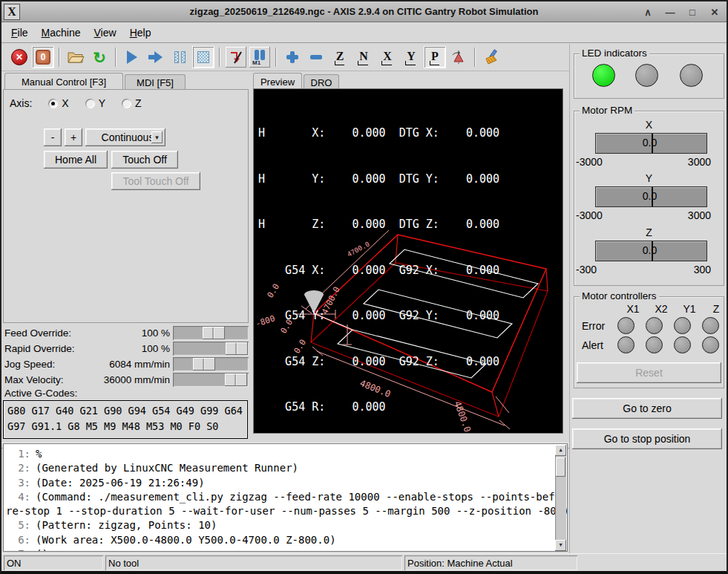  I want to click on menu-file: File, so click(19, 33).